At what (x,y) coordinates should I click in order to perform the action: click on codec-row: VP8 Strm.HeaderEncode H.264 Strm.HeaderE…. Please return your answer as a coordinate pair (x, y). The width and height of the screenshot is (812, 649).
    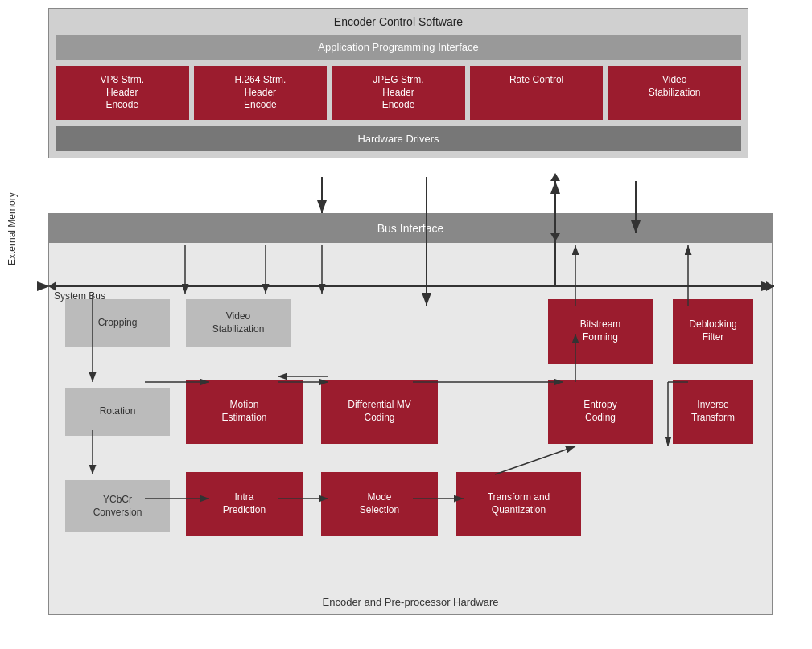
    Looking at the image, I should click on (398, 93).